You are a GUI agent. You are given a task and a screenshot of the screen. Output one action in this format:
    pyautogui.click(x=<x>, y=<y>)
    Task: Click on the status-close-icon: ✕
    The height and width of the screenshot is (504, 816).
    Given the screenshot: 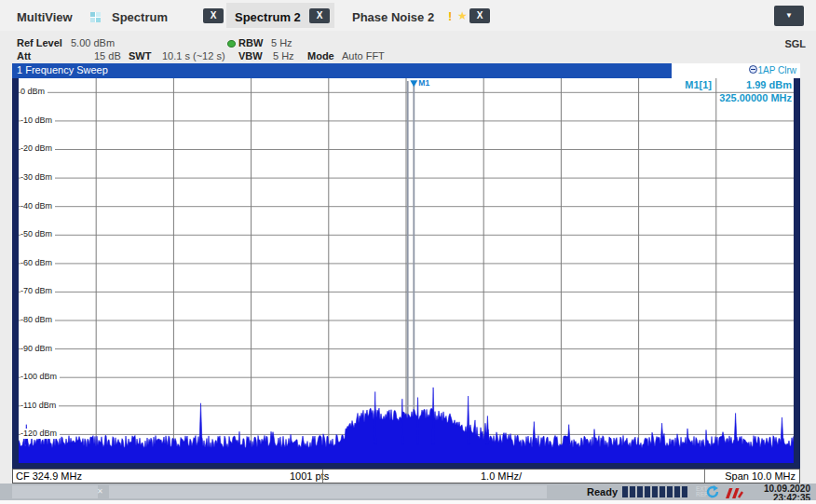 What is the action you would take?
    pyautogui.click(x=101, y=492)
    